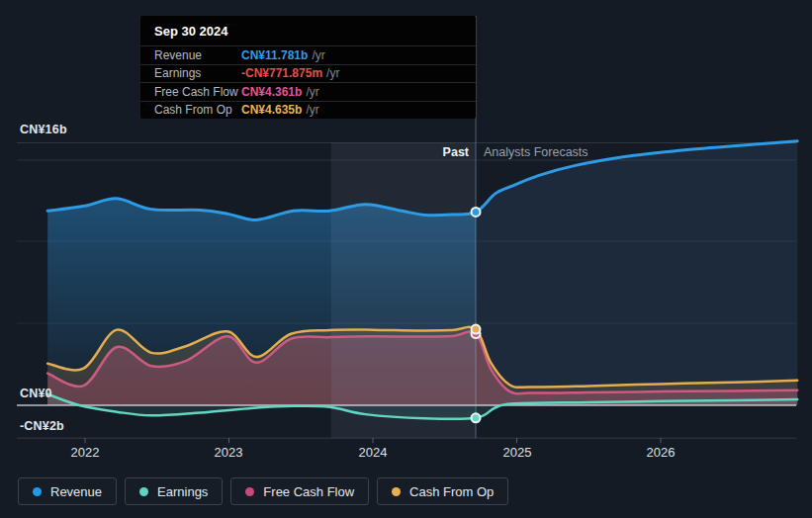 Image resolution: width=812 pixels, height=518 pixels. Describe the element at coordinates (300, 491) in the screenshot. I see `legend-item-free-cash-flow: Free Cash Flow` at that location.